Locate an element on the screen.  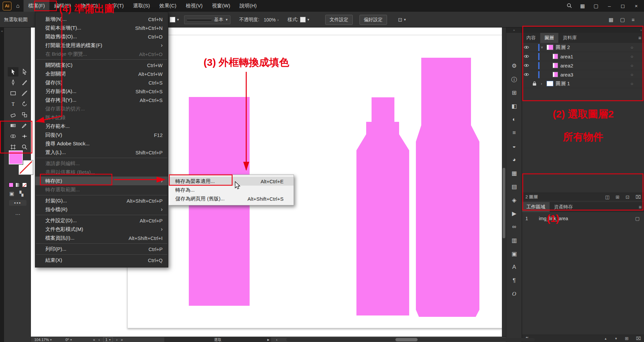
layer-row-layer1: › 圖層 1 ○ is located at coordinates (583, 84).